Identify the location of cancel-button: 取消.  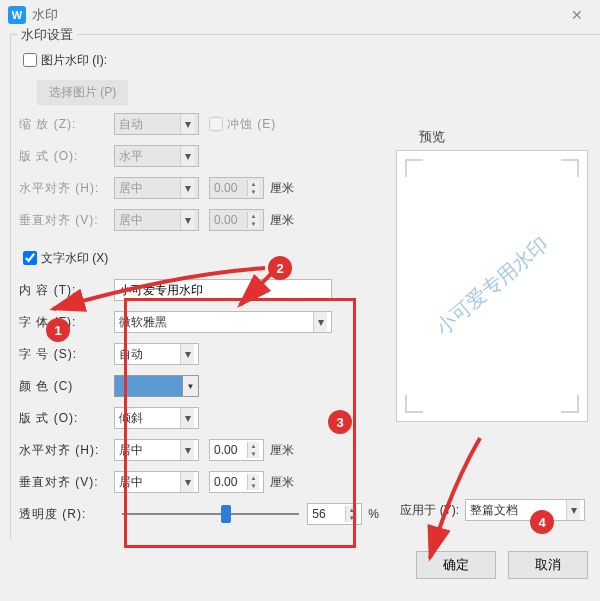
(548, 565).